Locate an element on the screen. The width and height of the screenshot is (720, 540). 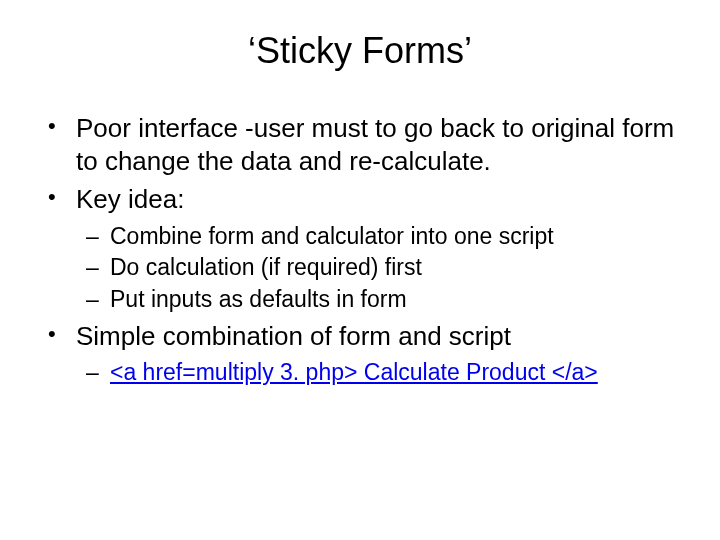
sub-bullet-item: <a href=multiply 3. php> Calculate Produ… is located at coordinates (383, 372).